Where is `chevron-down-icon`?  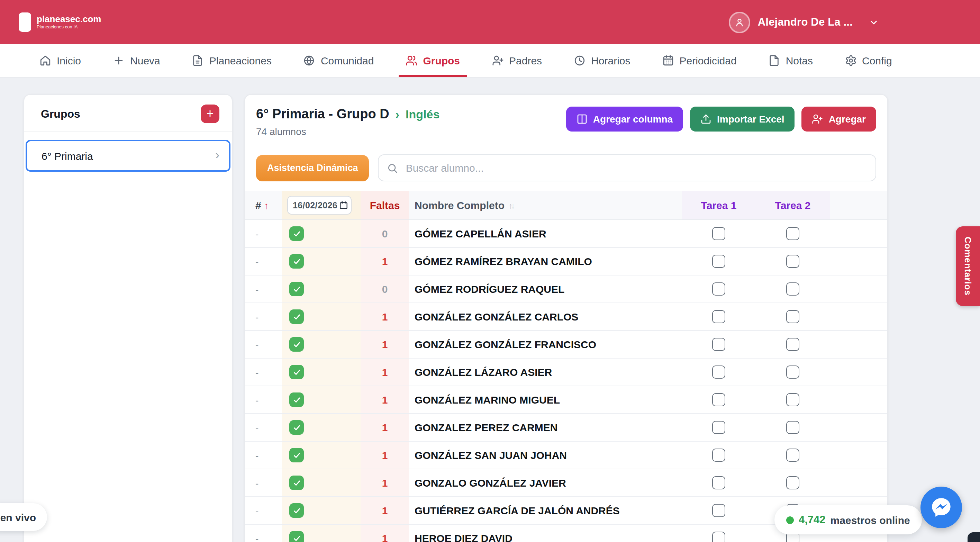 chevron-down-icon is located at coordinates (873, 22).